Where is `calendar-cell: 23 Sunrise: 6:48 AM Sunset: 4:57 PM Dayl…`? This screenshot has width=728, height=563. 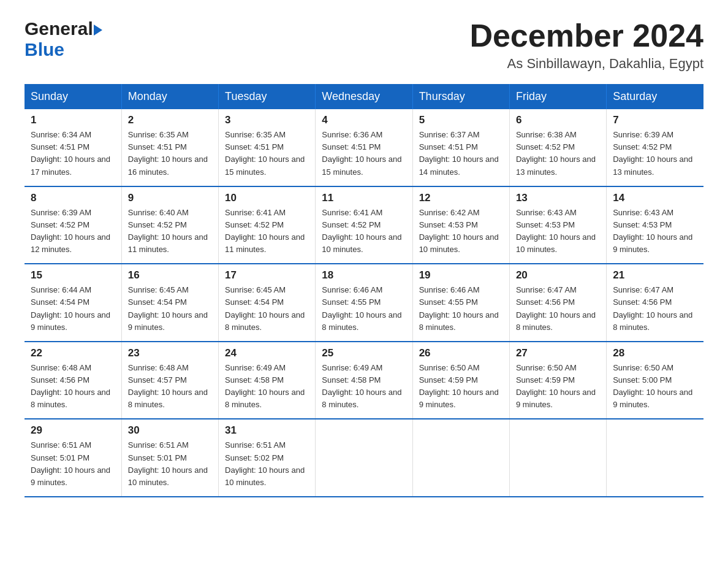 calendar-cell: 23 Sunrise: 6:48 AM Sunset: 4:57 PM Dayl… is located at coordinates (170, 380).